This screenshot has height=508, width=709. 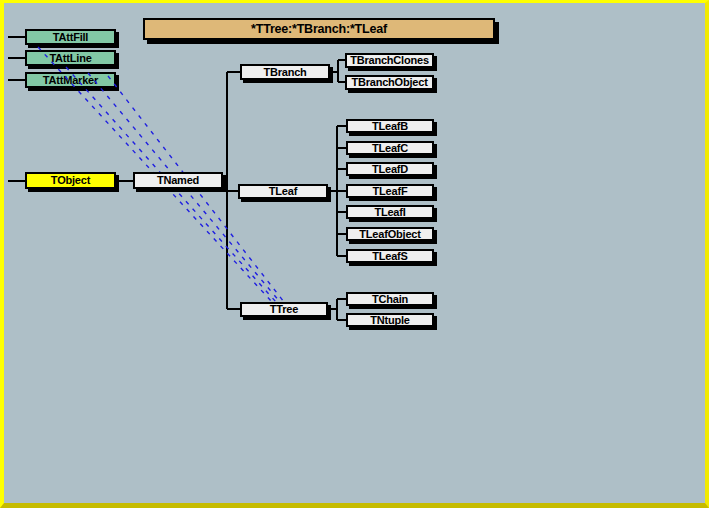 What do you see at coordinates (390, 169) in the screenshot?
I see `node-tleafd: TLeafD` at bounding box center [390, 169].